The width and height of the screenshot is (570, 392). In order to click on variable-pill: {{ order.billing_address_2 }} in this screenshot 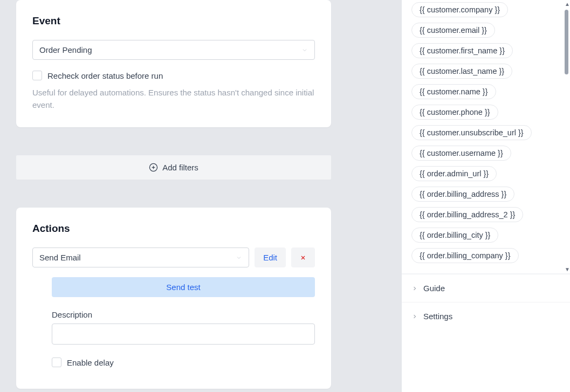, I will do `click(467, 215)`.